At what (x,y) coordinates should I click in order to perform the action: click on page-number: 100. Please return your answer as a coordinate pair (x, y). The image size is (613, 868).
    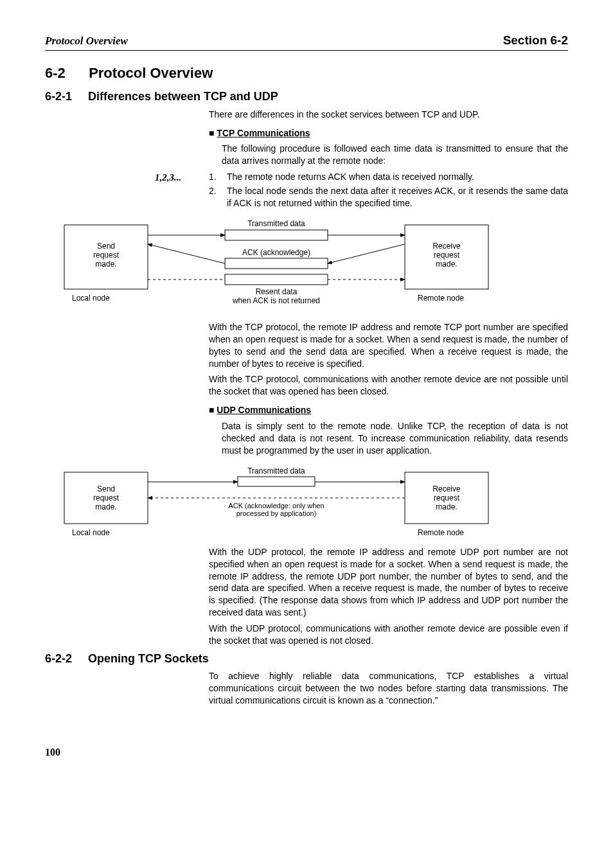
    Looking at the image, I should click on (306, 752).